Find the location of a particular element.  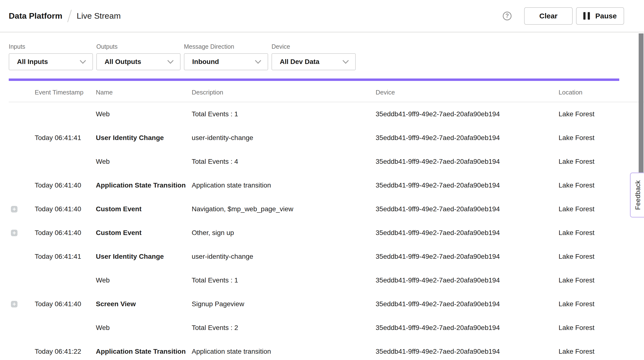

filter-inputs-label: Inputs is located at coordinates (51, 47).